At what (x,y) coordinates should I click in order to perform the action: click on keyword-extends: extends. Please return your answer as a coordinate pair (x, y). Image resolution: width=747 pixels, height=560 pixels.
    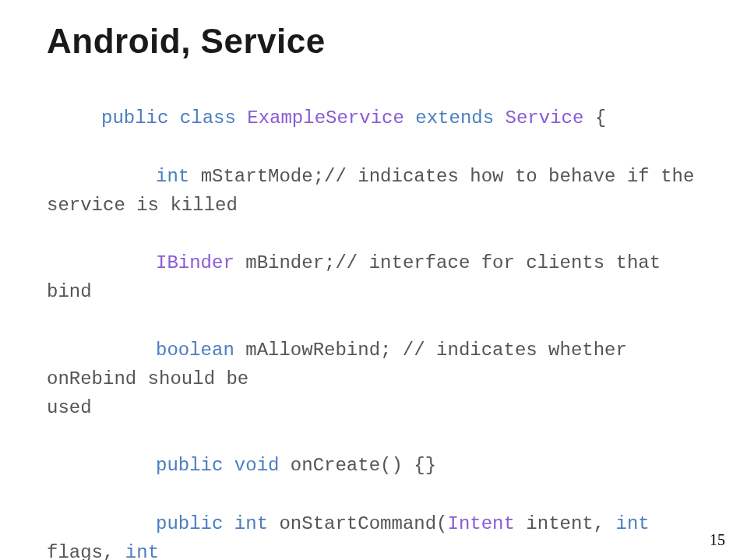
    Looking at the image, I should click on (455, 118).